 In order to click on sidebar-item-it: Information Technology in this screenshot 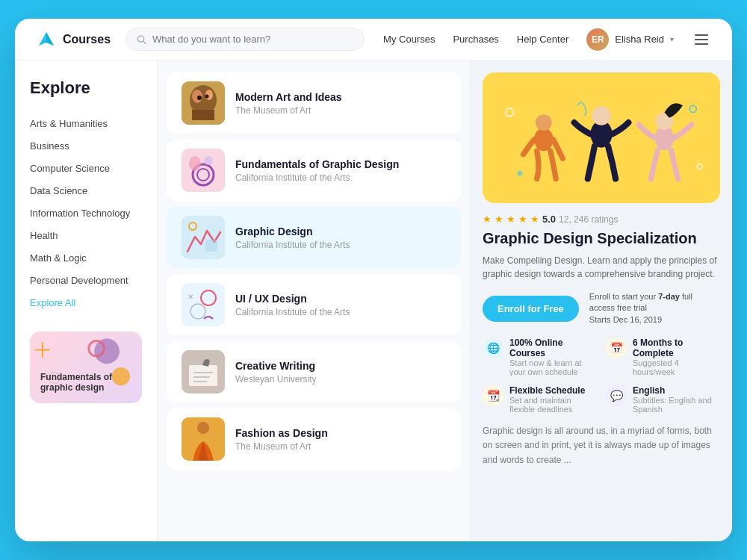, I will do `click(86, 214)`.